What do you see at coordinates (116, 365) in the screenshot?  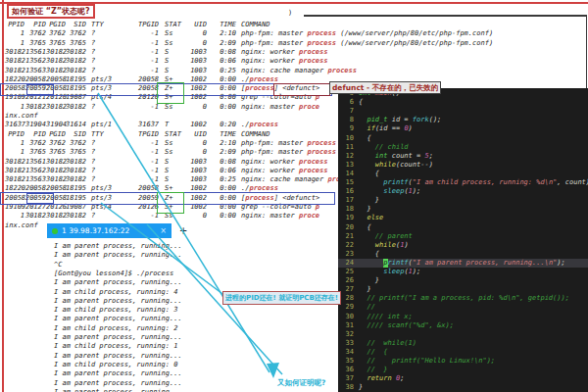 I see `terminal-line: I am child process, running: 0` at bounding box center [116, 365].